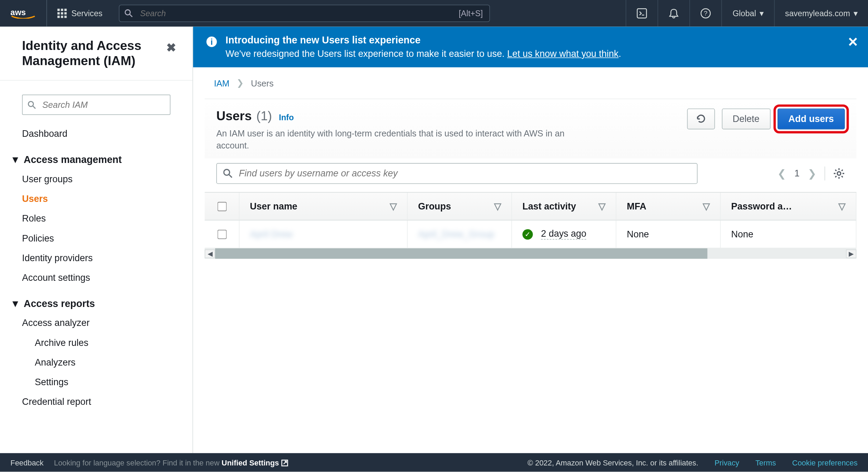 This screenshot has width=868, height=472. Describe the element at coordinates (96, 59) in the screenshot. I see `sidebar-title: Identity and Access Management (IAM) ✖` at that location.